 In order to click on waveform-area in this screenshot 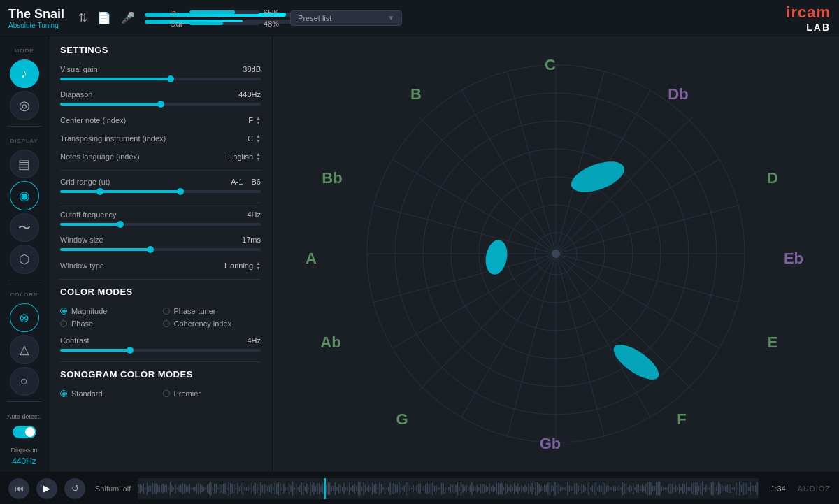, I will do `click(448, 489)`.